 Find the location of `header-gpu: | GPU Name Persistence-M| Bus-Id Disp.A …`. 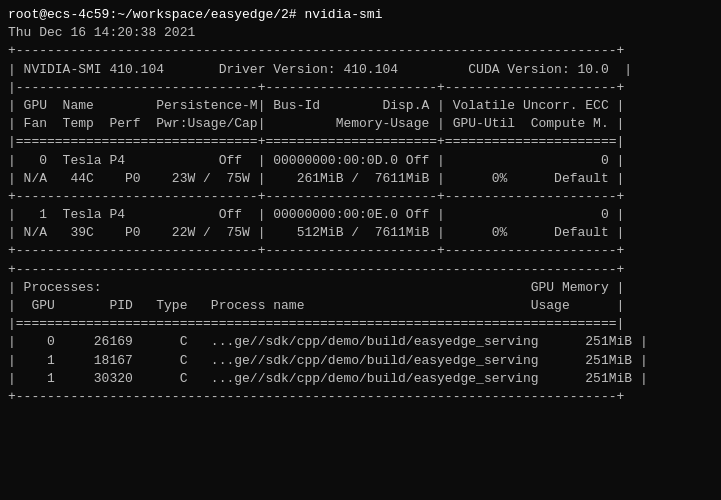

header-gpu: | GPU Name Persistence-M| Bus-Id Disp.A … is located at coordinates (360, 106).